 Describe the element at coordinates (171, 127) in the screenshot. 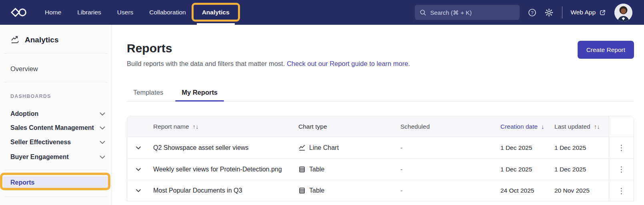

I see `column-label: Report name` at that location.